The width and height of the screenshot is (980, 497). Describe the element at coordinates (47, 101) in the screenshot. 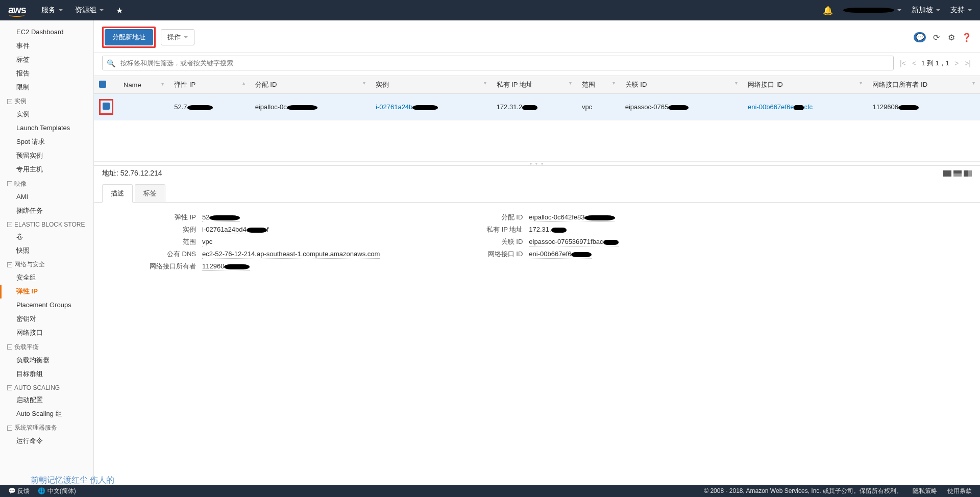

I see `sidebar-group: −实例` at that location.